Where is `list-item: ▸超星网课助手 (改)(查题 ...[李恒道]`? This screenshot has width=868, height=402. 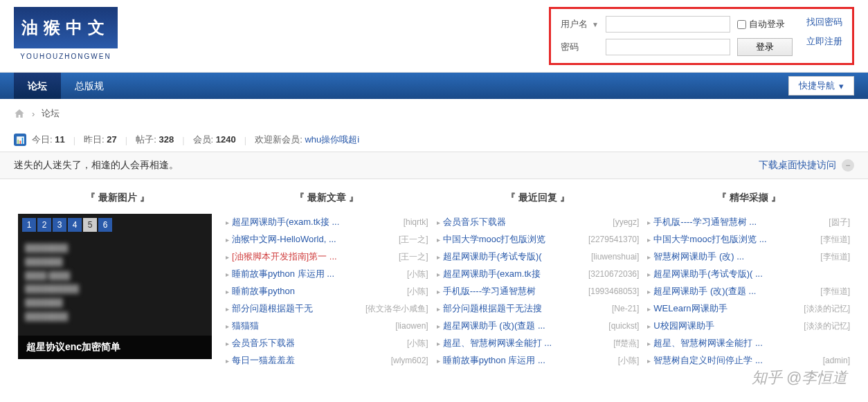 list-item: ▸超星网课助手 (改)(查题 ...[李恒道] is located at coordinates (749, 292).